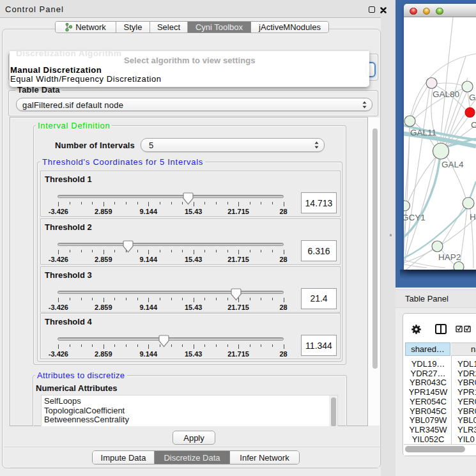 The width and height of the screenshot is (476, 476). What do you see at coordinates (473, 125) in the screenshot?
I see `svg-text: C` at bounding box center [473, 125].